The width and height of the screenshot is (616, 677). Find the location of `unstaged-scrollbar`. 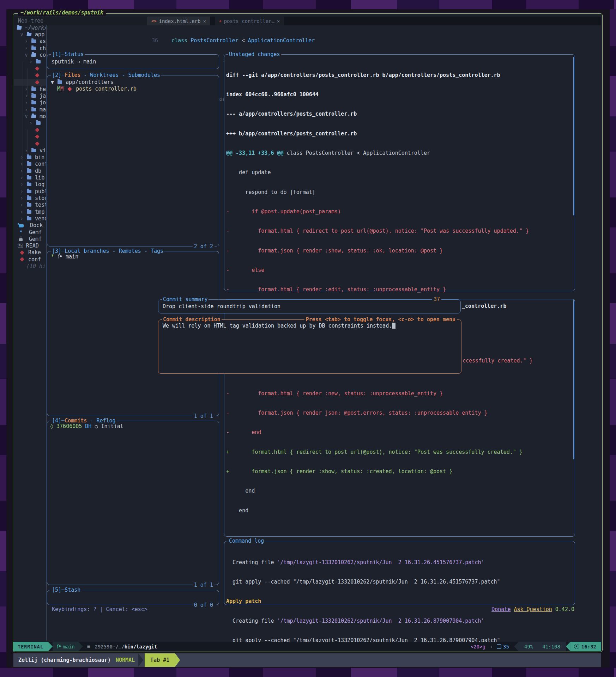

unstaged-scrollbar is located at coordinates (574, 136).